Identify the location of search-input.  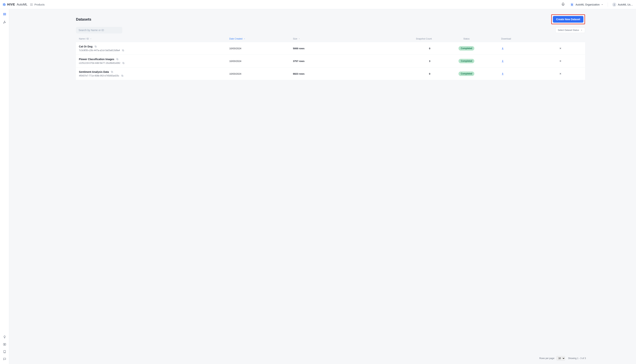
(99, 30).